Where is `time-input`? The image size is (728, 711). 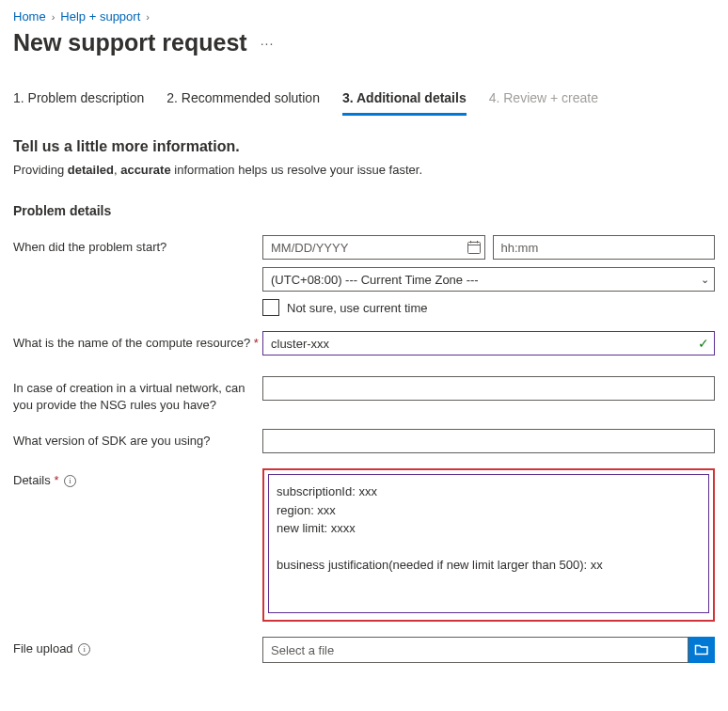 time-input is located at coordinates (604, 247).